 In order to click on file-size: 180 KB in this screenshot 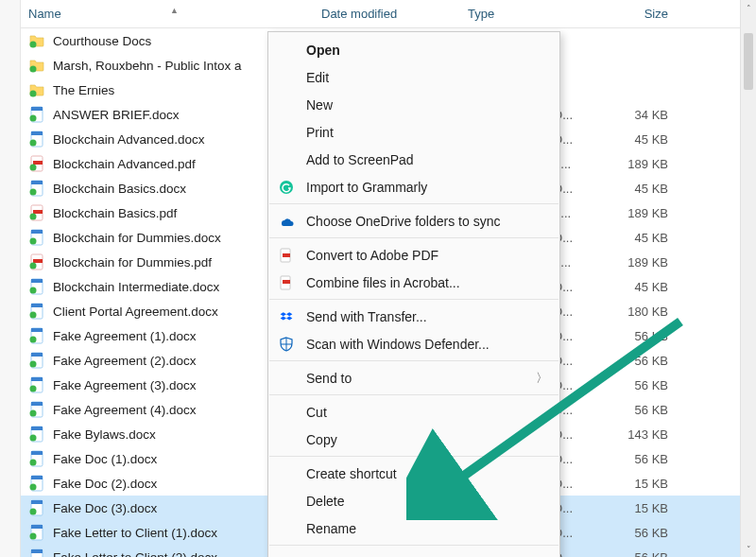, I will do `click(643, 312)`.